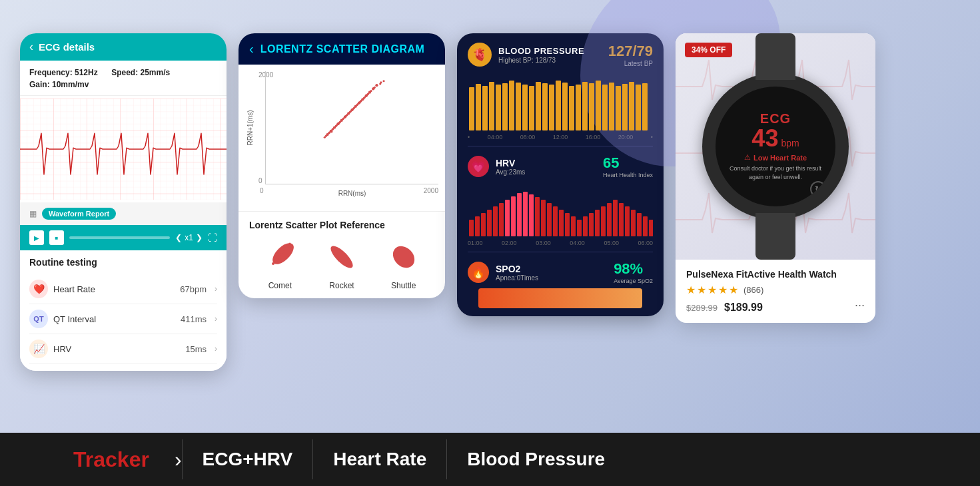  What do you see at coordinates (213, 238) in the screenshot?
I see `expand-button: ⛶` at bounding box center [213, 238].